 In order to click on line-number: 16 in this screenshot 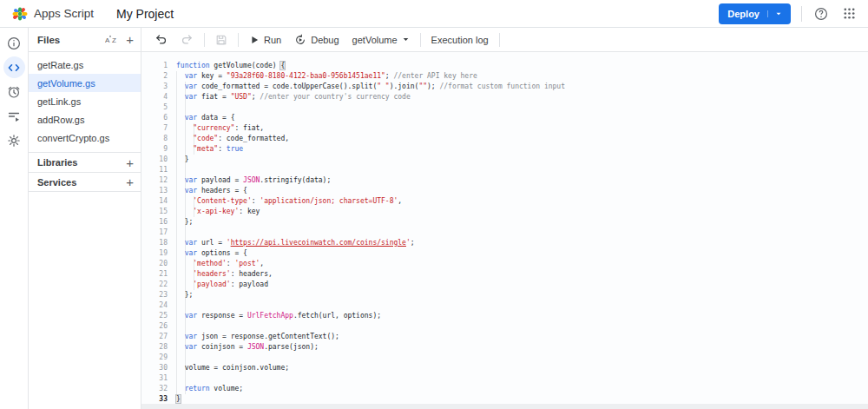, I will do `click(155, 222)`.